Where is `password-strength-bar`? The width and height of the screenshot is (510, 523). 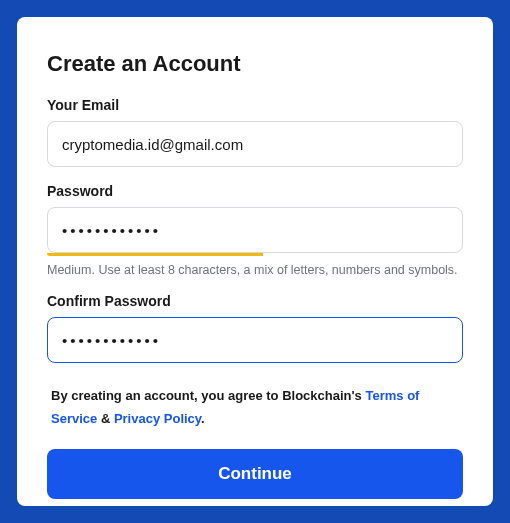 password-strength-bar is located at coordinates (155, 254).